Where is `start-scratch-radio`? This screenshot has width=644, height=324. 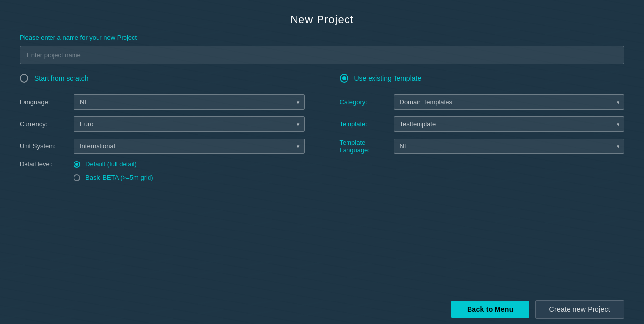 start-scratch-radio is located at coordinates (24, 78).